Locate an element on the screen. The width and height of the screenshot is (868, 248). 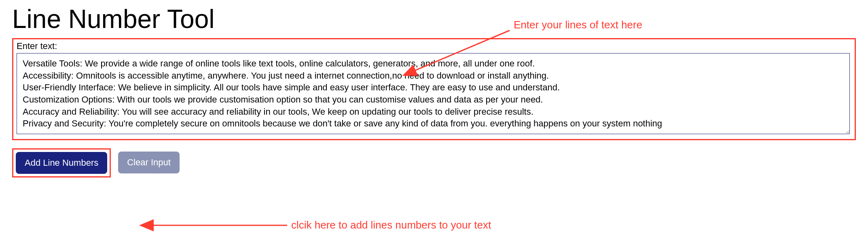
input-label: Enter text: is located at coordinates (434, 46).